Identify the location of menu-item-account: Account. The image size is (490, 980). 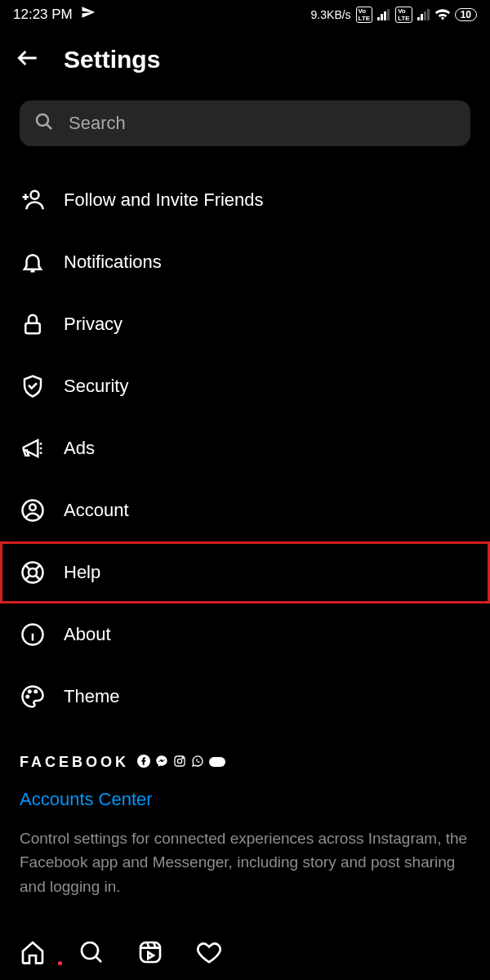
(245, 510).